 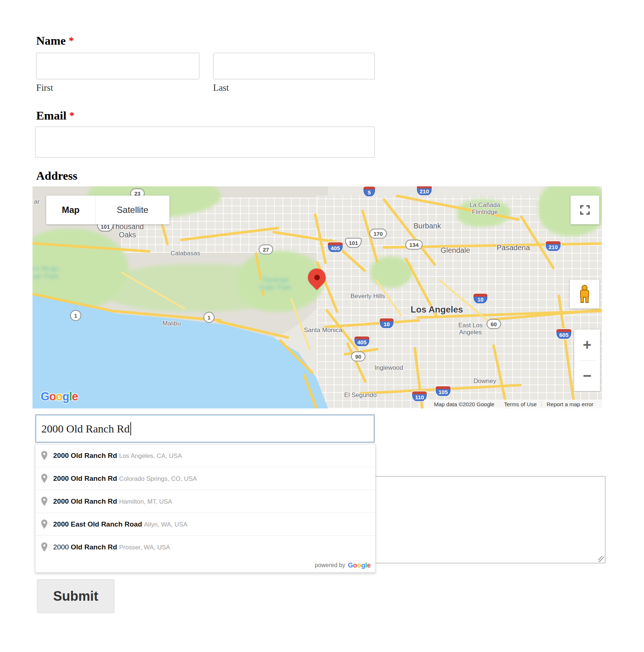 What do you see at coordinates (172, 323) in the screenshot?
I see `map-label: Malibu` at bounding box center [172, 323].